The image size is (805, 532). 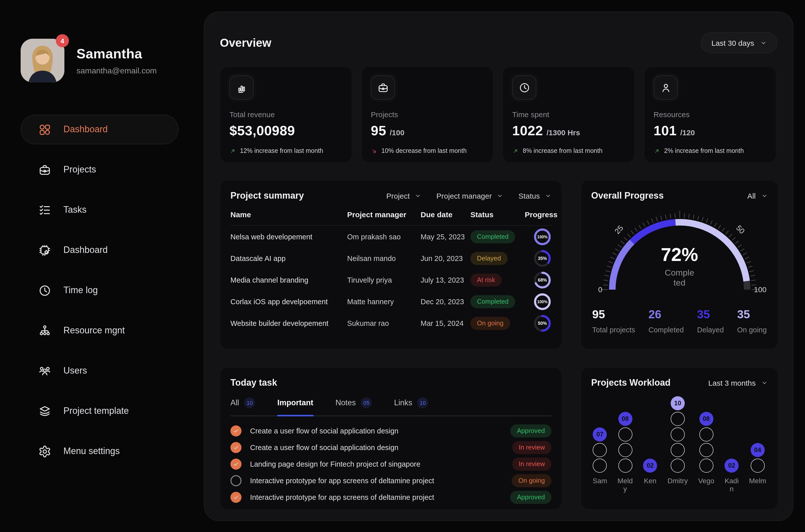 What do you see at coordinates (242, 88) in the screenshot?
I see `stat-icon-tile` at bounding box center [242, 88].